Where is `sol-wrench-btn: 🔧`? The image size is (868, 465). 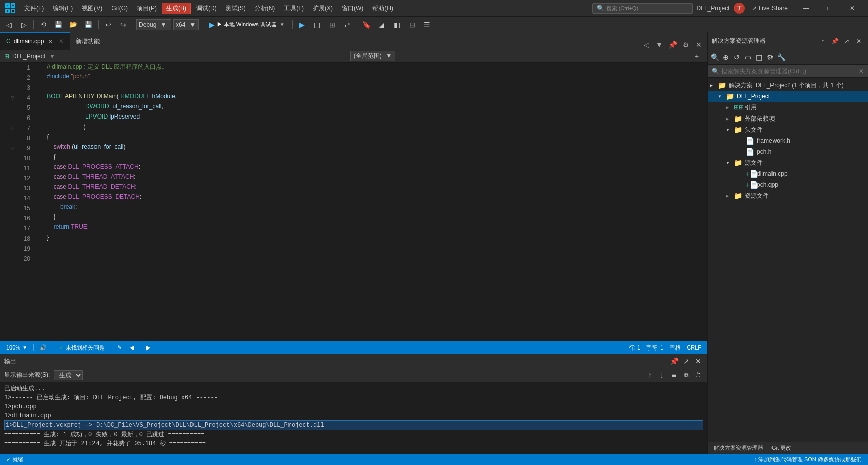 sol-wrench-btn: 🔧 is located at coordinates (781, 57).